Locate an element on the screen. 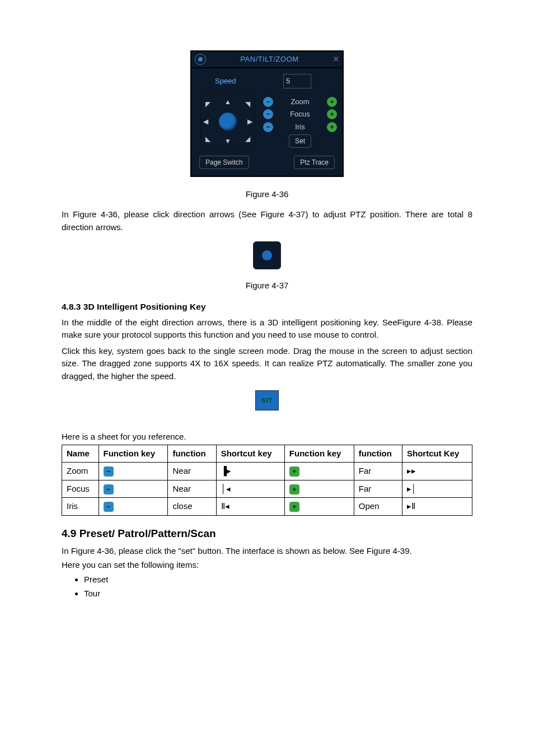 This screenshot has width=534, height=756. ptz-trace-button: Ptz Trace is located at coordinates (315, 162).